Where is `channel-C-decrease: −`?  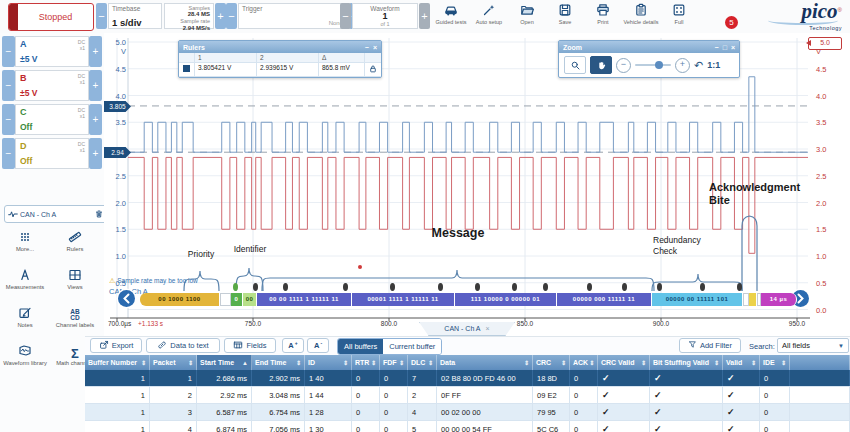
channel-C-decrease: − is located at coordinates (8, 120).